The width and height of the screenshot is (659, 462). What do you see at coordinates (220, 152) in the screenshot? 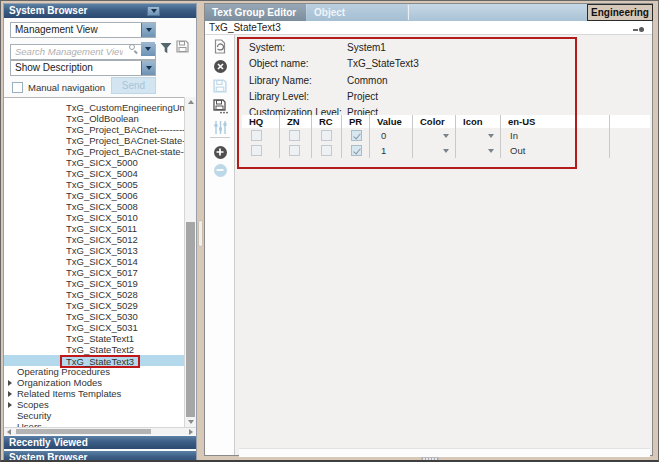
I see `add-icon` at bounding box center [220, 152].